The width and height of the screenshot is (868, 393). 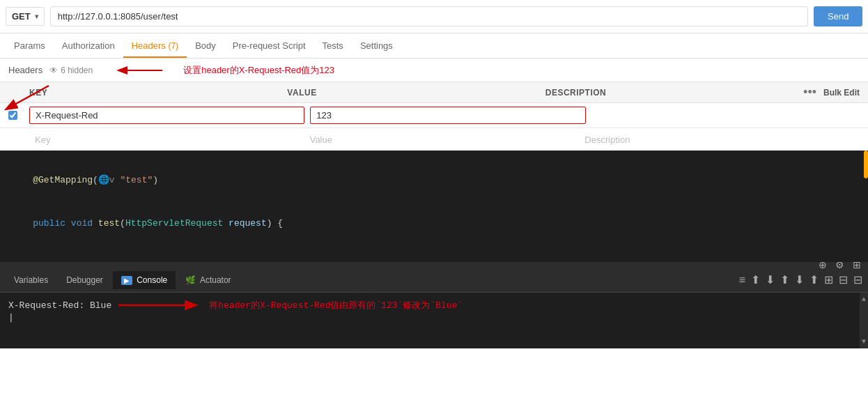 I want to click on method-label: GET, so click(x=21, y=17).